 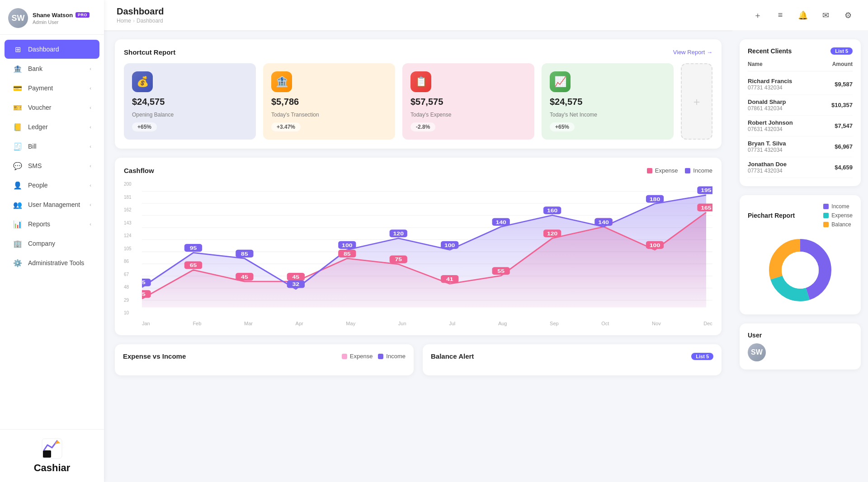 I want to click on todays-transaction-amount: $5,786, so click(x=329, y=102).